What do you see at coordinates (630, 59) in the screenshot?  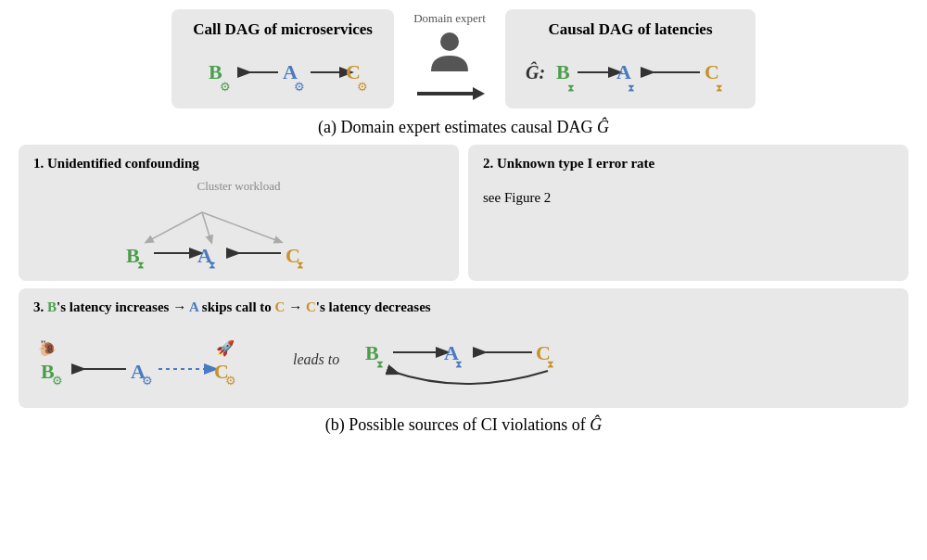 I see `right-dag-box: Causal DAG of latencies Ĝ: B ⧗ A ⧗` at bounding box center [630, 59].